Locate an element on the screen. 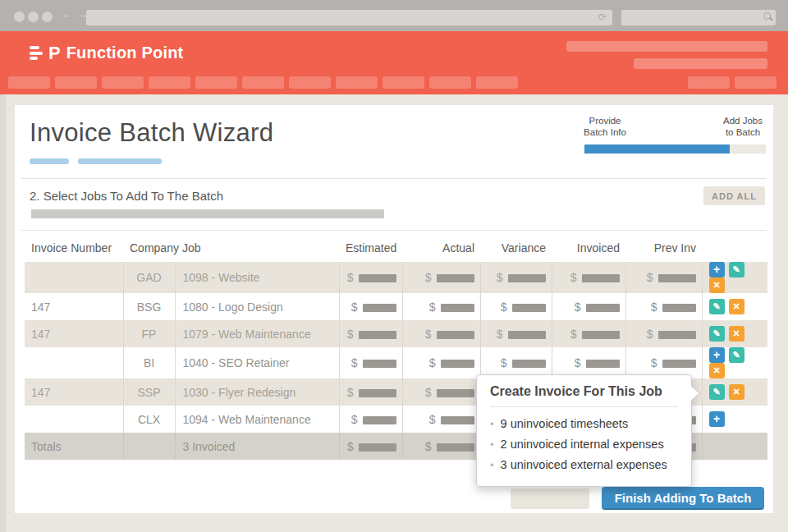 Image resolution: width=788 pixels, height=532 pixels. cell-actions: ✎✕ is located at coordinates (735, 392).